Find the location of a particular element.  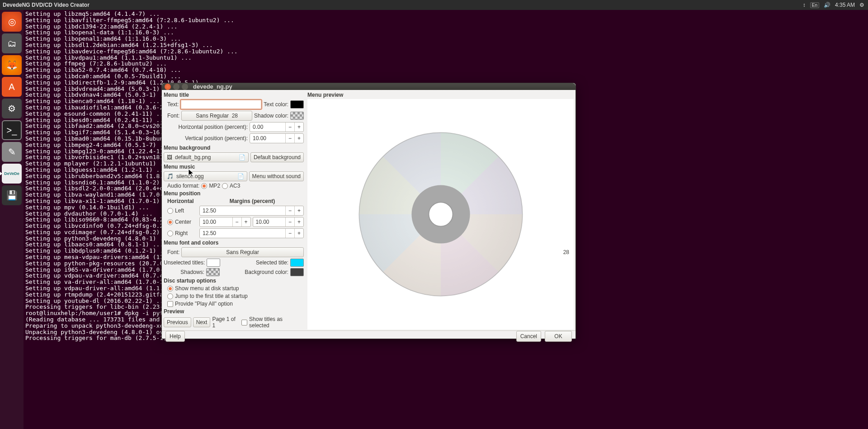

opt-jump-first-radio is located at coordinates (170, 297).